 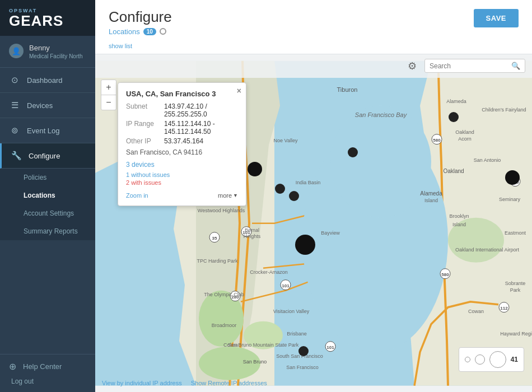 What do you see at coordinates (48, 18) in the screenshot?
I see `logo-area: OPSWAT GEARS` at bounding box center [48, 18].